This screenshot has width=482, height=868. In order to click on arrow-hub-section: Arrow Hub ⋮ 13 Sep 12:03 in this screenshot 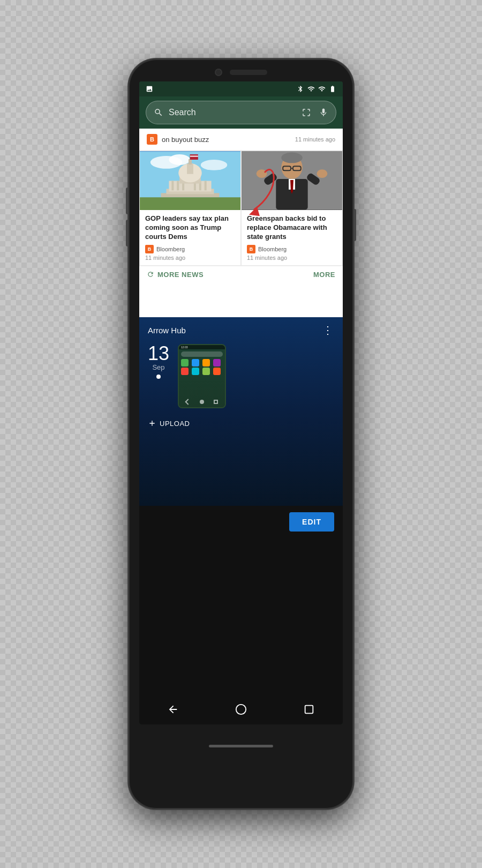, I will do `click(241, 411)`.